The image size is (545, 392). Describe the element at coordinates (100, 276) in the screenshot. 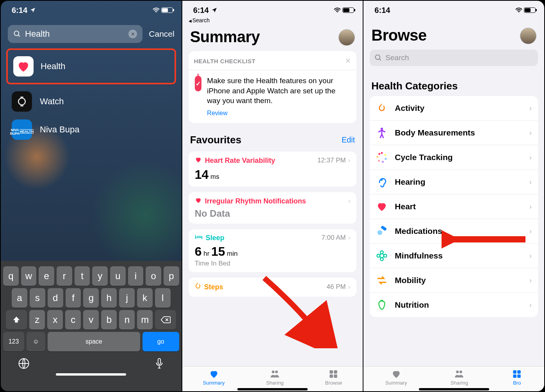

I see `key-y: y` at that location.